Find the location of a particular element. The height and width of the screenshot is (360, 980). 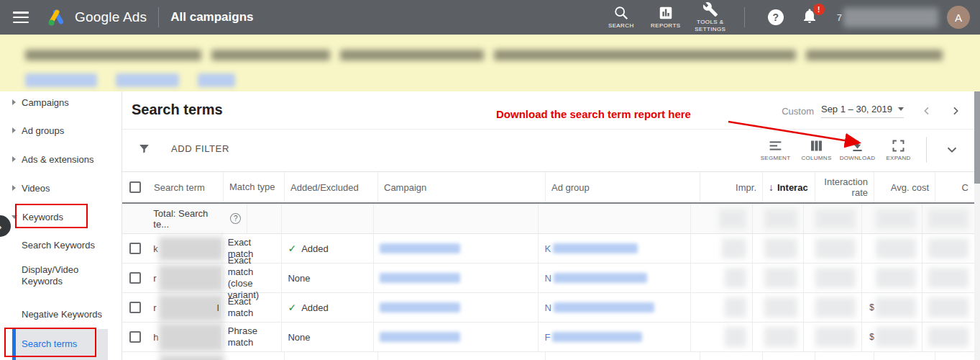

sidebar-item-campaigns: Campaigns is located at coordinates (61, 102).